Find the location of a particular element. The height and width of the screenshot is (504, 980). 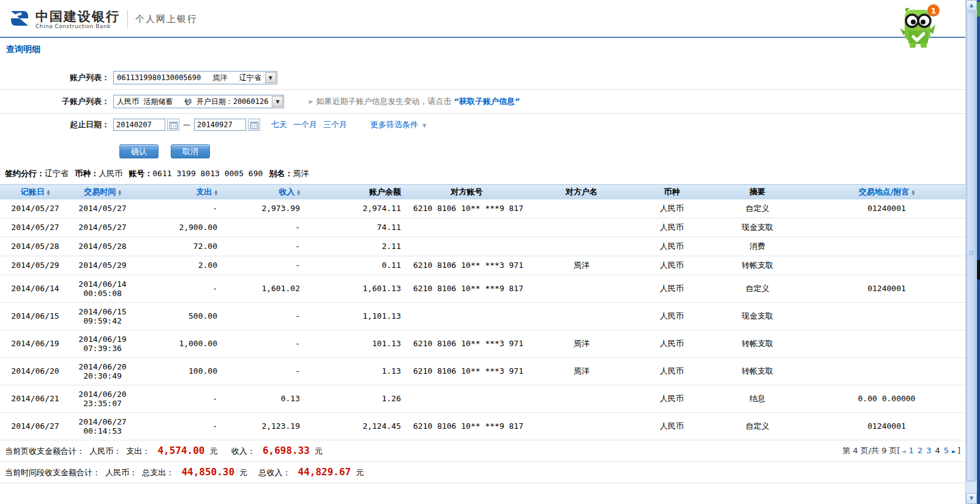

quick-range-link: 七天 is located at coordinates (279, 125).